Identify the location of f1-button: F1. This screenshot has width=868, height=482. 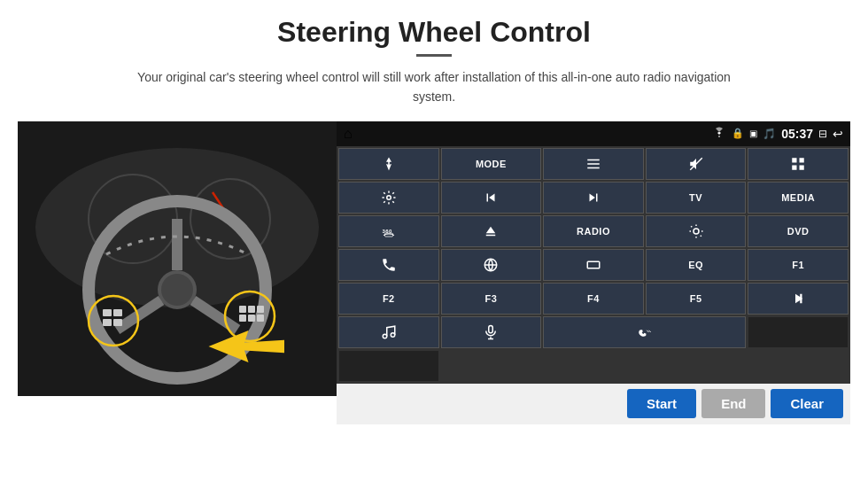
(798, 265).